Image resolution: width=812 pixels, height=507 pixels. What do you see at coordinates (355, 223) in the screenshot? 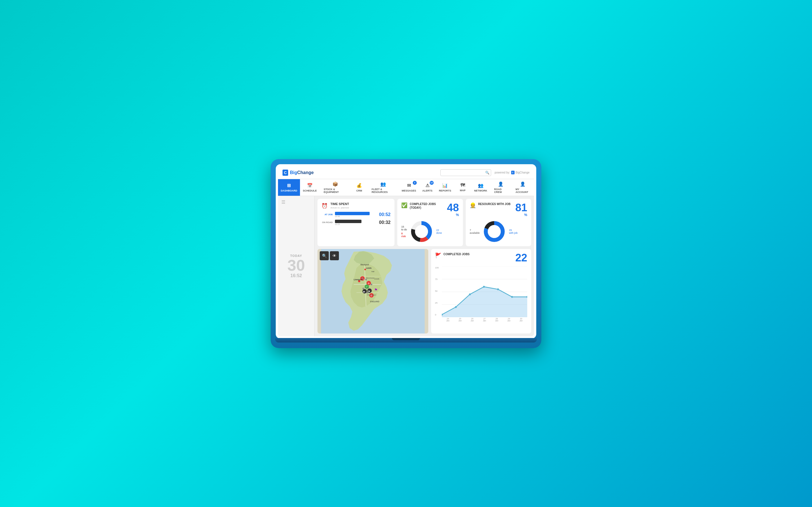
I see `on-road-bar-container: 00:25` at bounding box center [355, 223].